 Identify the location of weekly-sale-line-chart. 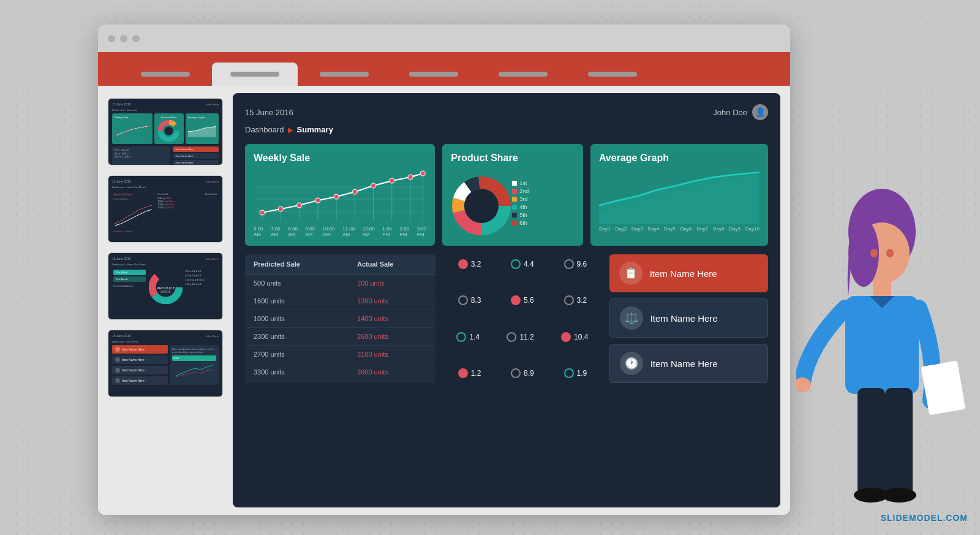
(340, 196).